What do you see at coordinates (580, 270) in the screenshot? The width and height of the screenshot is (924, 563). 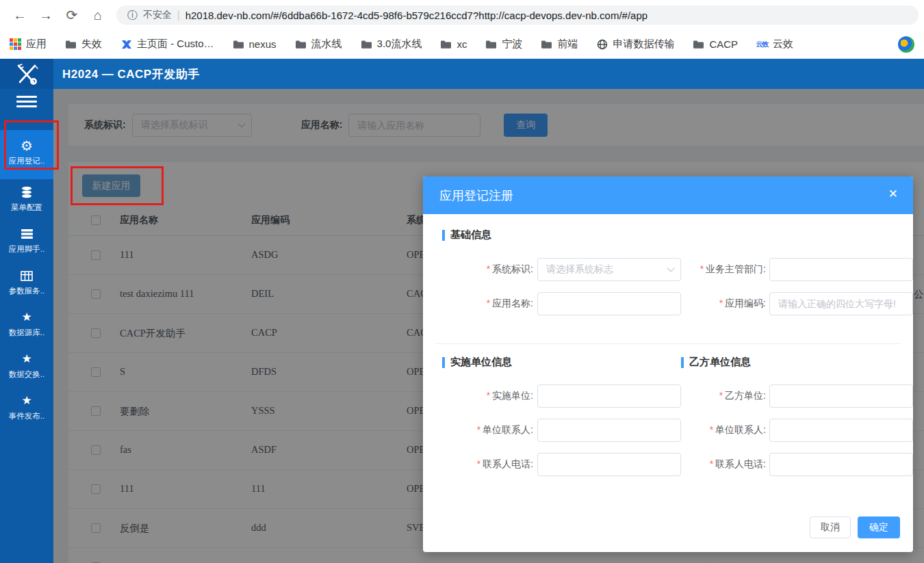 I see `select-placeholder: 请选择系统标志` at bounding box center [580, 270].